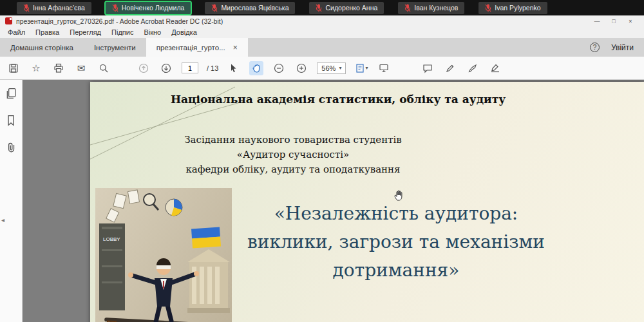 The width and height of the screenshot is (644, 322). What do you see at coordinates (495, 68) in the screenshot?
I see `fill-sign-button` at bounding box center [495, 68].